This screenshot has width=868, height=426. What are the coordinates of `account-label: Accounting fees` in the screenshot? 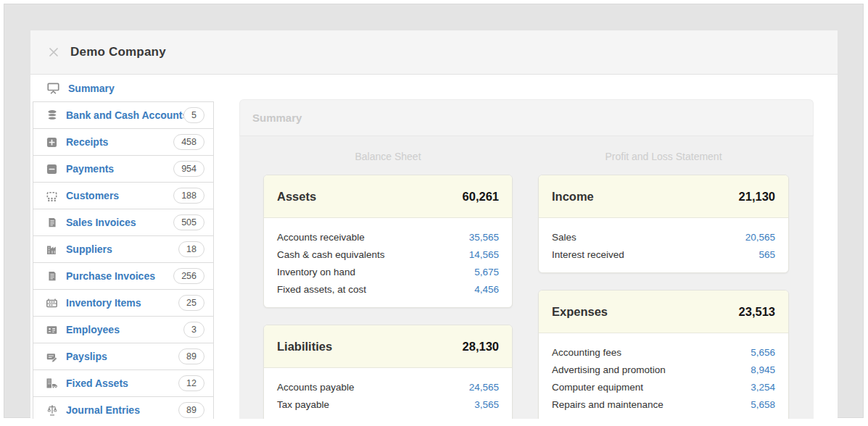 It's located at (587, 352).